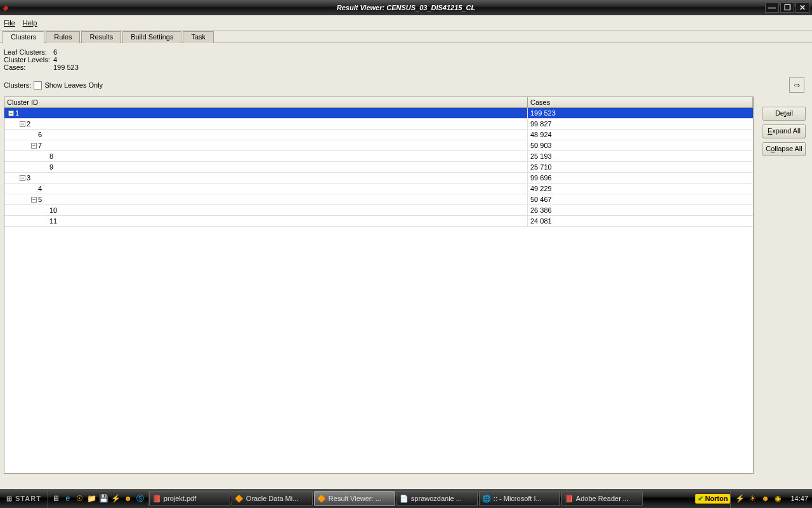  What do you see at coordinates (68, 498) in the screenshot?
I see `ie-icon: e` at bounding box center [68, 498].